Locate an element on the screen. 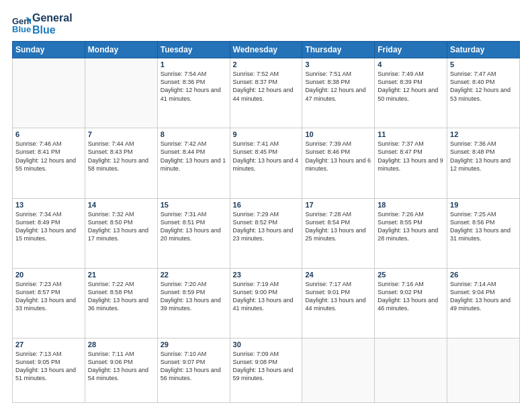 This screenshot has width=532, height=411. cell-text: Sunrise: 7:51 AM Sunset: 8:38 PM Dayligh… is located at coordinates (339, 86).